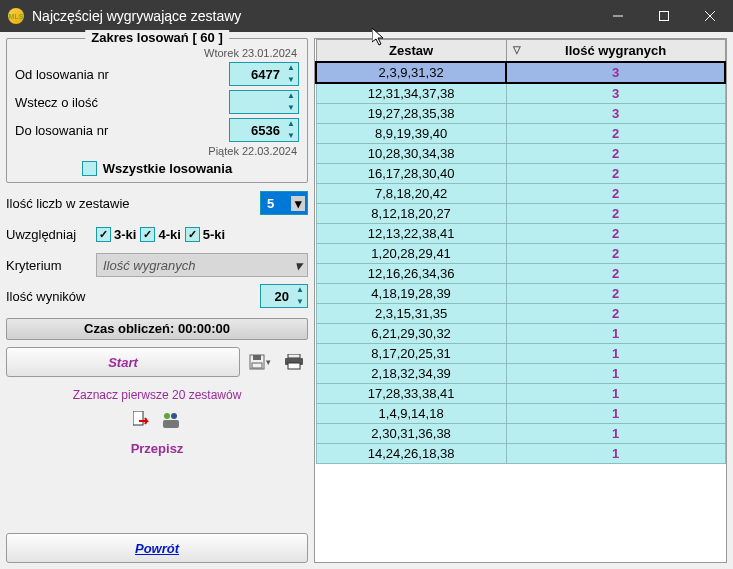 The image size is (733, 569). What do you see at coordinates (520, 72) in the screenshot?
I see `table-row: 2,3,9,31,323` at bounding box center [520, 72].